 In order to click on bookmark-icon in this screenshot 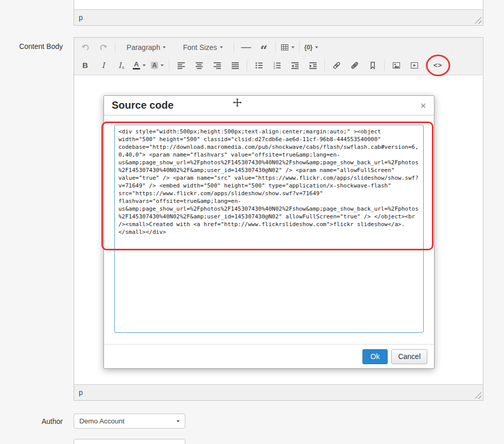, I will do `click(373, 65)`.